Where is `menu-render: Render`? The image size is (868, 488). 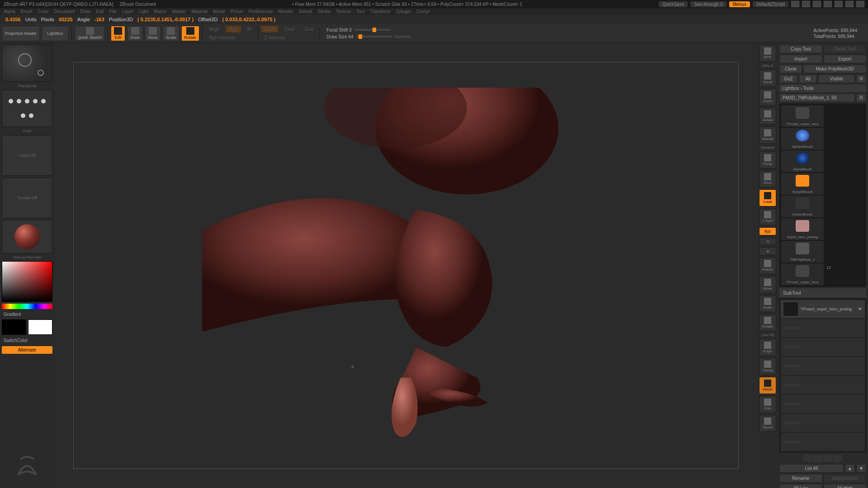
menu-render: Render is located at coordinates (286, 12).